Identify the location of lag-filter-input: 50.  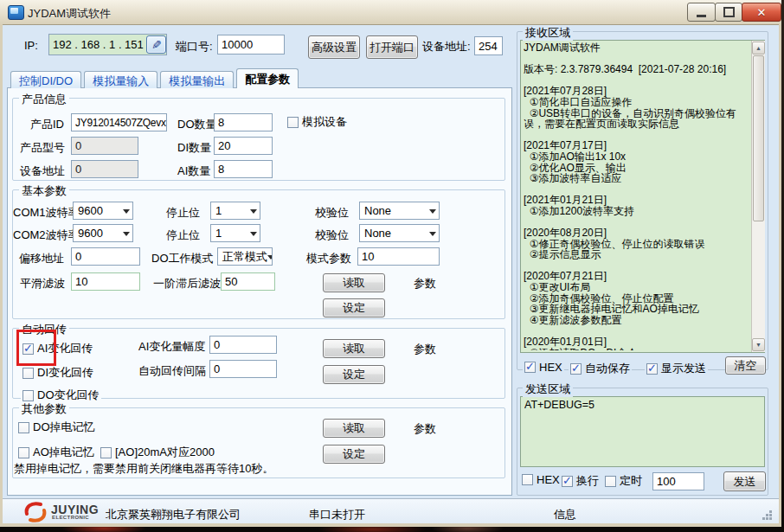
(247, 282).